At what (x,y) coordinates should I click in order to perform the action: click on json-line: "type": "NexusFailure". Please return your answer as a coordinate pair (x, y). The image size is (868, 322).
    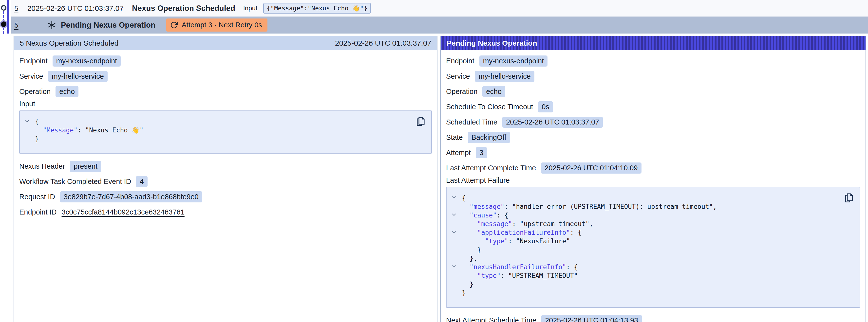
    Looking at the image, I should click on (642, 241).